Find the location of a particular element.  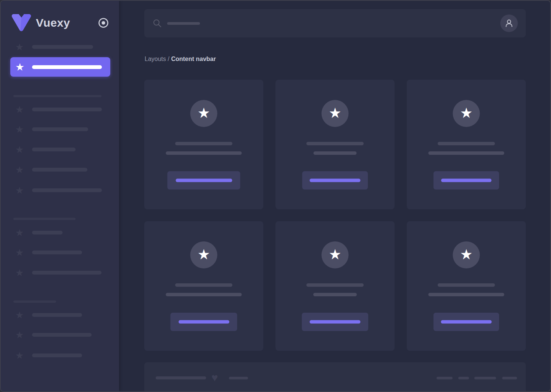

person-icon is located at coordinates (509, 23).